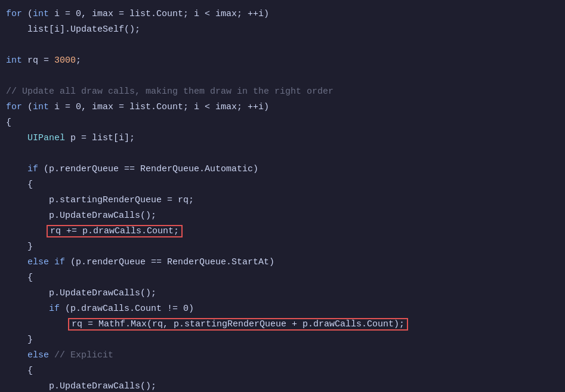 This screenshot has height=392, width=565. What do you see at coordinates (283, 122) in the screenshot?
I see `code-line-8: {` at bounding box center [283, 122].